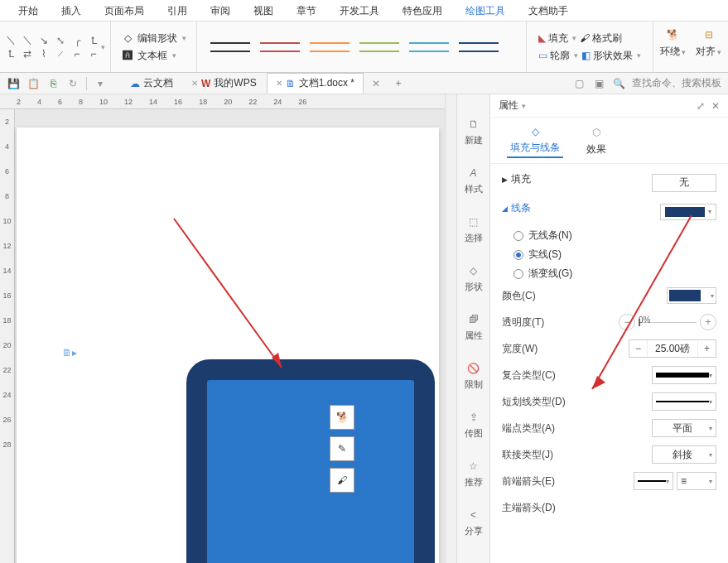  I want to click on outline-button: ▭轮廓▾, so click(558, 56).